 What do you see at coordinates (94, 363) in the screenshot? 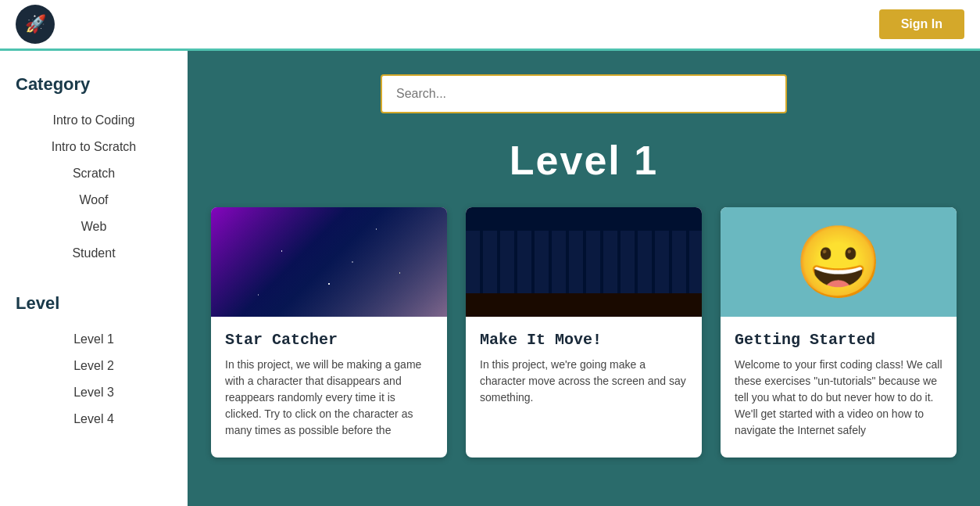
I see `level-section: Level Level 1 Level 2 Level 3 Level 4` at bounding box center [94, 363].